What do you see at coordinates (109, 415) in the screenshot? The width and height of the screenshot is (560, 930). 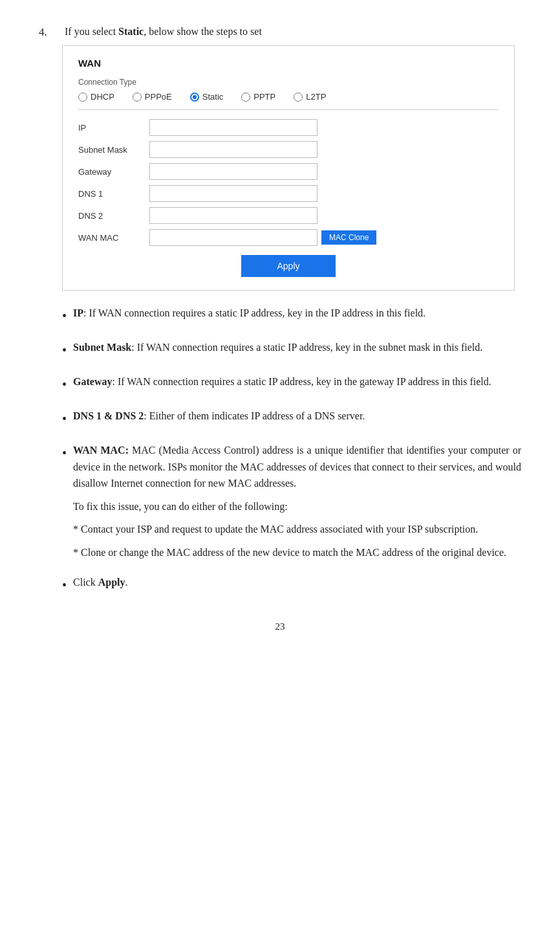 I see `bullet-term-dns: DNS 1 & DNS 2` at bounding box center [109, 415].